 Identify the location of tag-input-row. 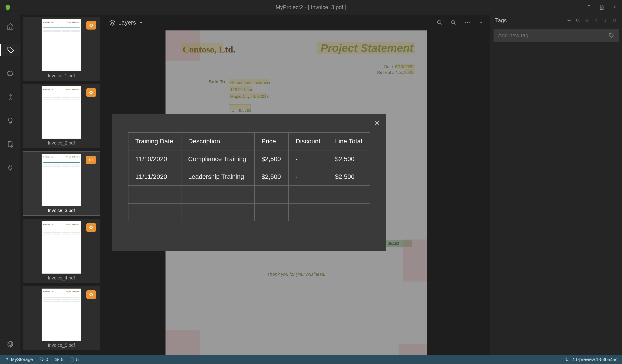
(556, 36).